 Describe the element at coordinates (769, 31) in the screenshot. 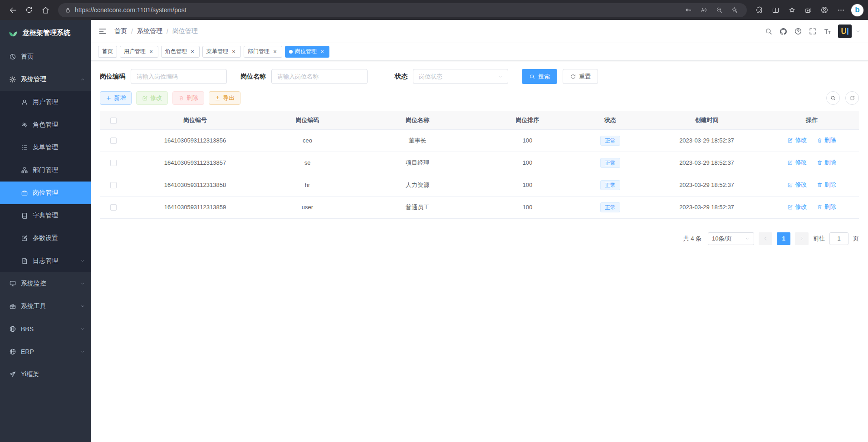

I see `header-search-icon` at that location.